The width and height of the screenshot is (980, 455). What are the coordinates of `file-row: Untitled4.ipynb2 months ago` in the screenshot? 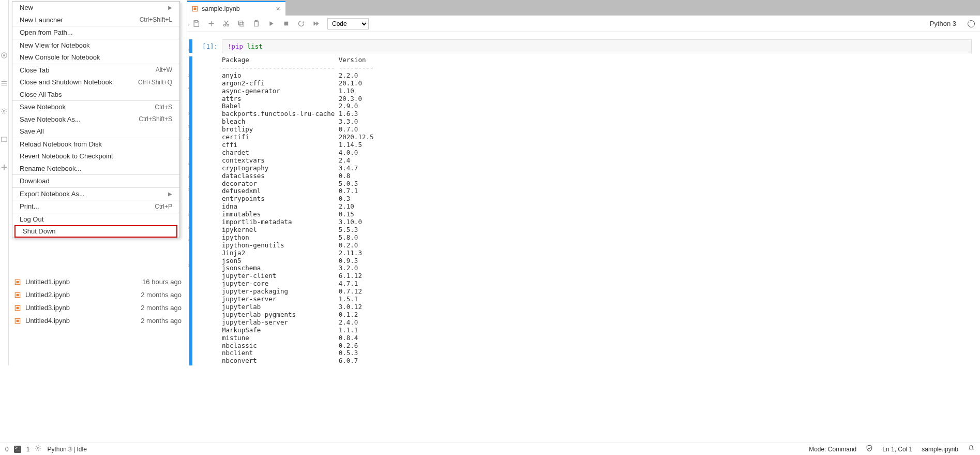 It's located at (98, 321).